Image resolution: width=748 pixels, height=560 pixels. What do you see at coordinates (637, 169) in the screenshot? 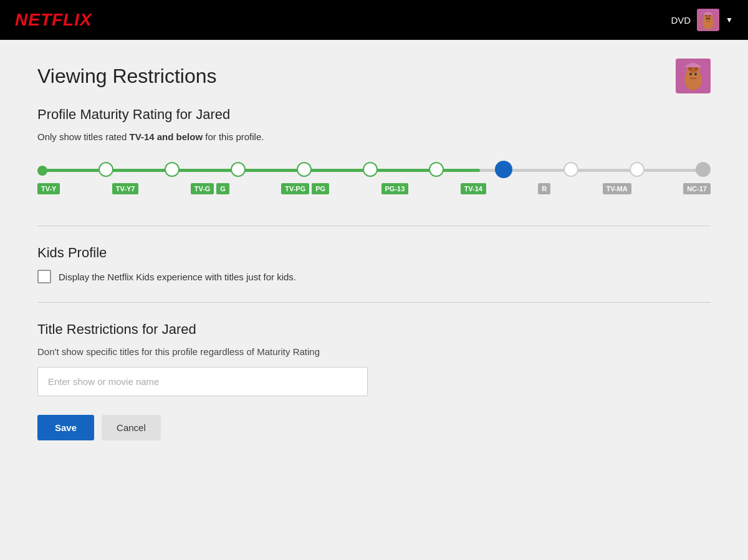
I see `slider-stop-tvma` at bounding box center [637, 169].